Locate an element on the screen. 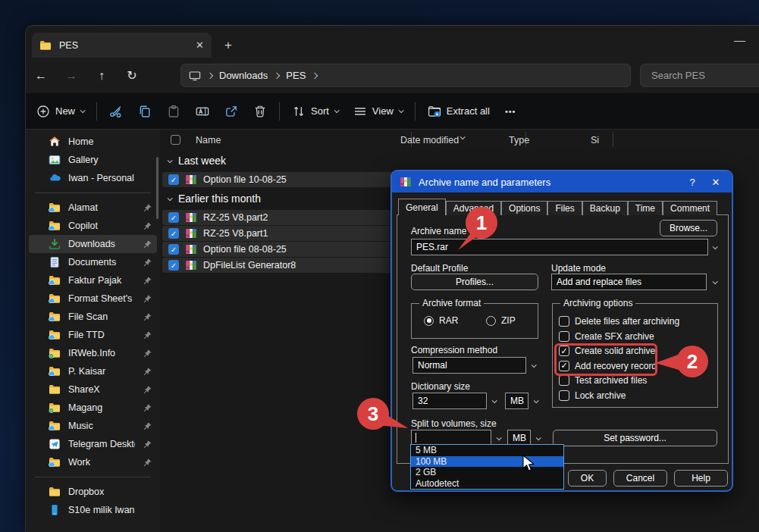 This screenshot has height=532, width=759. checkbox-create-sfx-archive: Create SFX archive is located at coordinates (607, 336).